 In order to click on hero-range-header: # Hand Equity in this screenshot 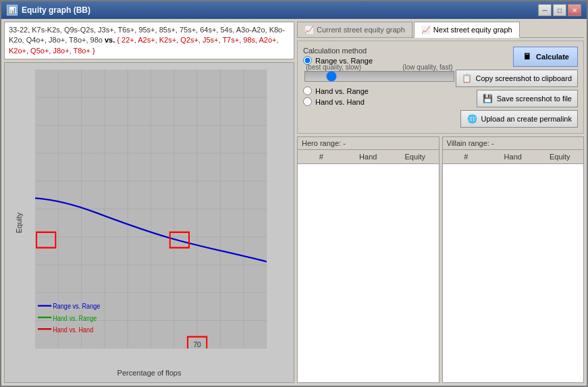, I will do `click(369, 157)`.